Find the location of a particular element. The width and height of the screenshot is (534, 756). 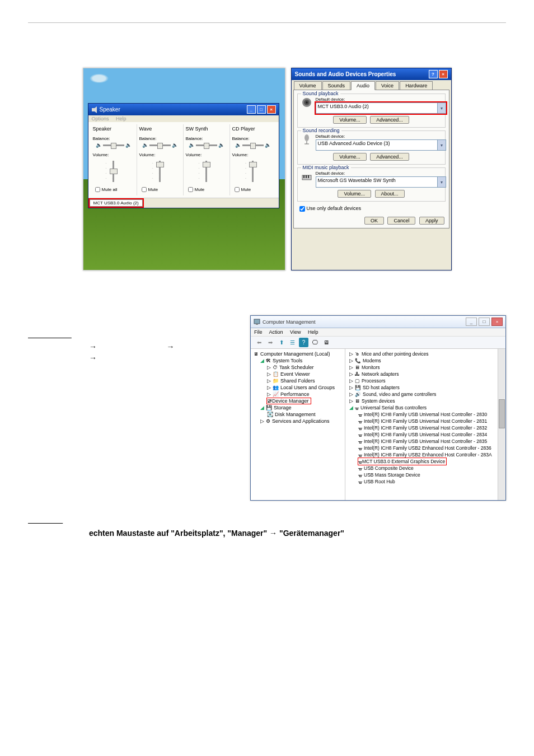

midi-volume-button: Volume... is located at coordinates (354, 194).